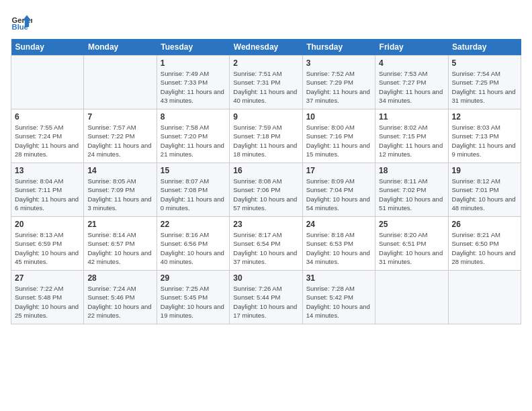 The image size is (532, 411). I want to click on logo-icon: General Blue, so click(21, 21).